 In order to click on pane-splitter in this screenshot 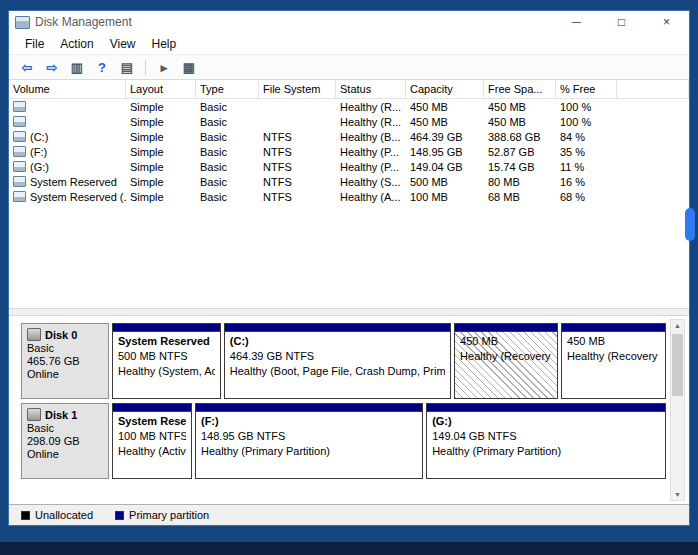, I will do `click(349, 312)`.